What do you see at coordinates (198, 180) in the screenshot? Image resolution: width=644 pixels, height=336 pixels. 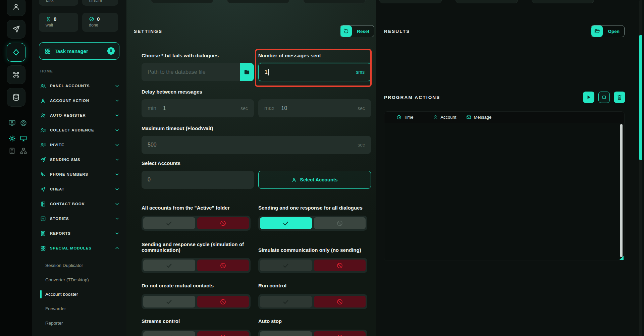 I see `accounts-count-input: 0` at bounding box center [198, 180].